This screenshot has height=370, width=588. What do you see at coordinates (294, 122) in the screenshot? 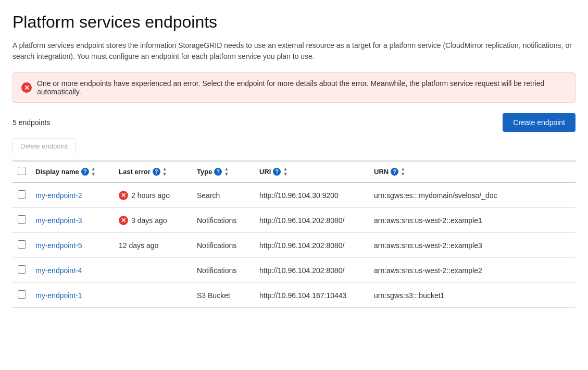
I see `toolbar: 5 endpoints Create endpoint` at bounding box center [294, 122].